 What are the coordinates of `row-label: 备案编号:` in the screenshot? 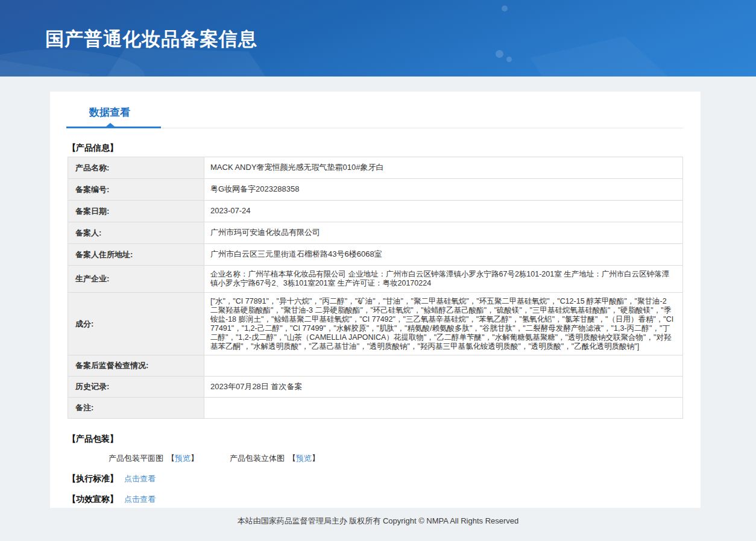 It's located at (136, 190).